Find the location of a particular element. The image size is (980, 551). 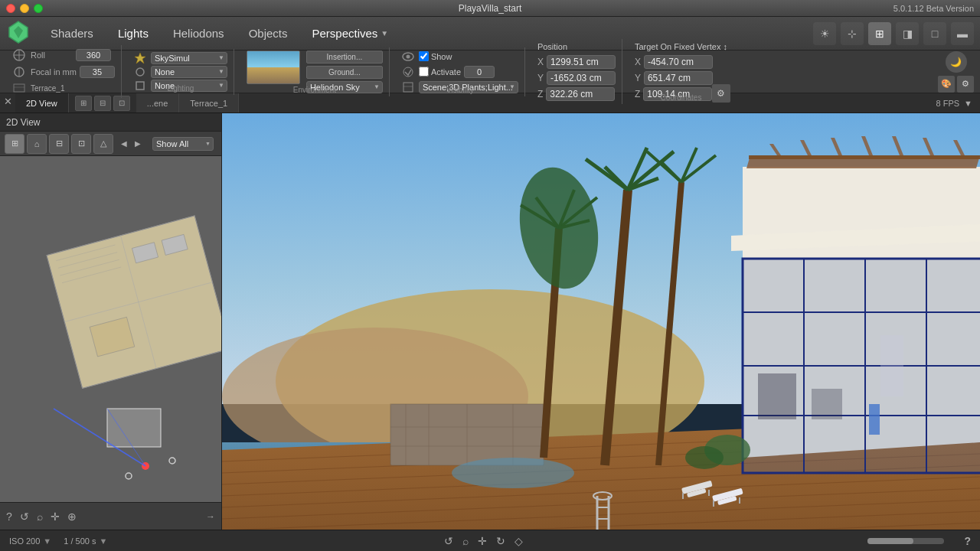

maximize-button is located at coordinates (38, 8).